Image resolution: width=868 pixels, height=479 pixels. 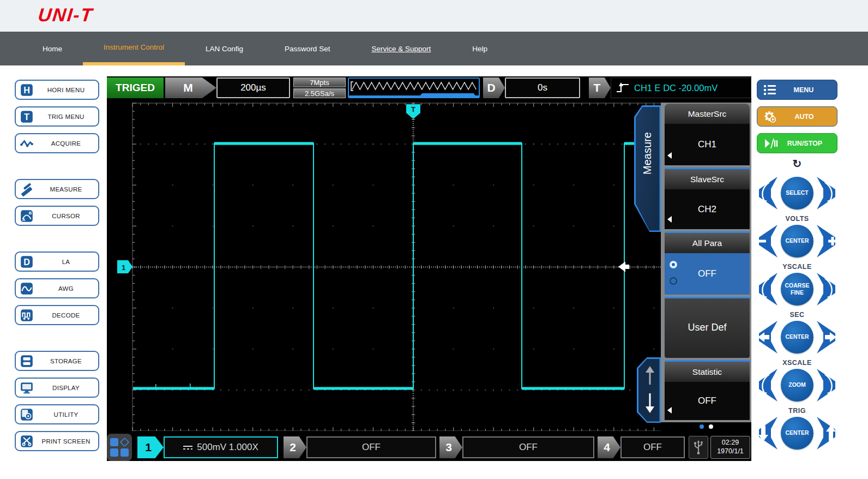 I want to click on svg-text: B, so click(x=31, y=213).